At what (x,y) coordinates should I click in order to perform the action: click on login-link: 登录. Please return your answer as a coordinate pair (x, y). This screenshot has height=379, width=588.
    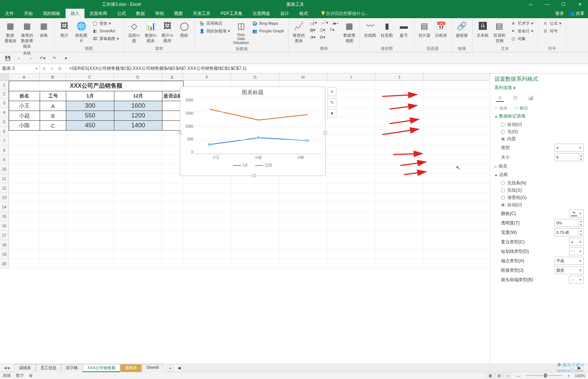
    Looking at the image, I should click on (560, 14).